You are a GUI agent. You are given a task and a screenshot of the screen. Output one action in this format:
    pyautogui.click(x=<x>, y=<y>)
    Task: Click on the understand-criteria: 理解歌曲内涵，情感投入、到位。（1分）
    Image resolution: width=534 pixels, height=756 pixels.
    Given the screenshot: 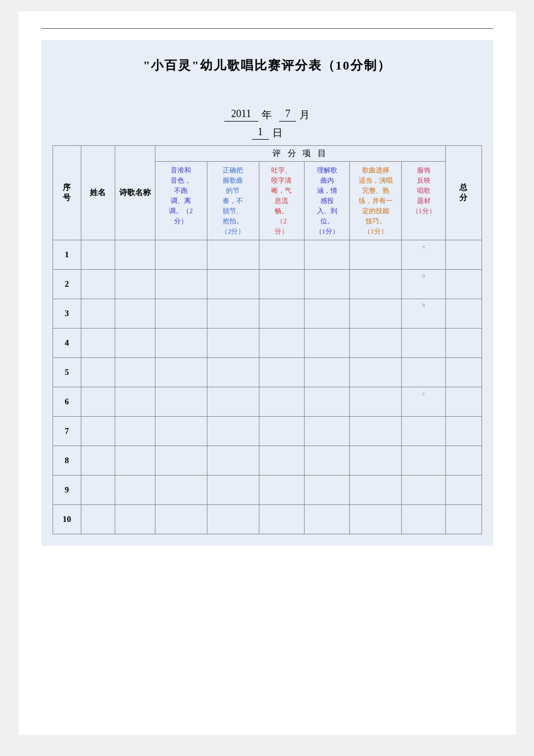 What is the action you would take?
    pyautogui.click(x=327, y=201)
    